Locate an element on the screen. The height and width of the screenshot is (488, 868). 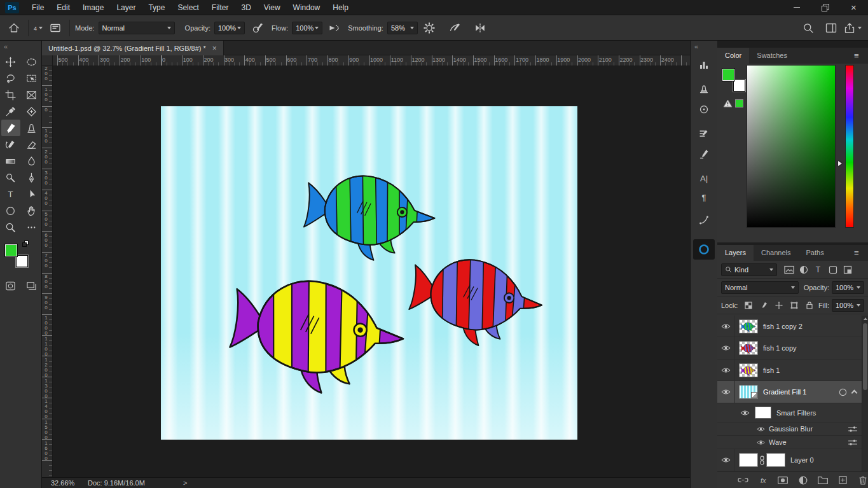
home-button is located at coordinates (14, 28).